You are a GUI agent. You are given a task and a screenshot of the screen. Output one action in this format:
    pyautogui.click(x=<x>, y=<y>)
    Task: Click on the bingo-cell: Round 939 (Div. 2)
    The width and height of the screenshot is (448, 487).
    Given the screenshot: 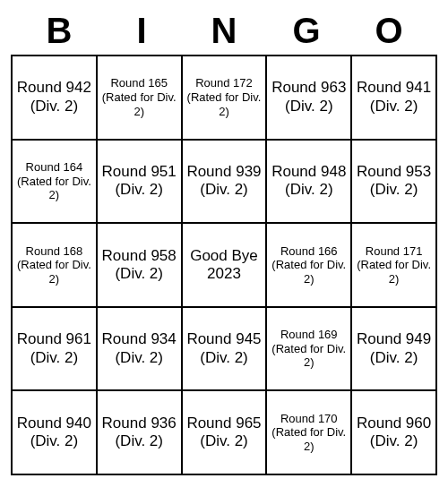 What is the action you would take?
    pyautogui.click(x=224, y=182)
    